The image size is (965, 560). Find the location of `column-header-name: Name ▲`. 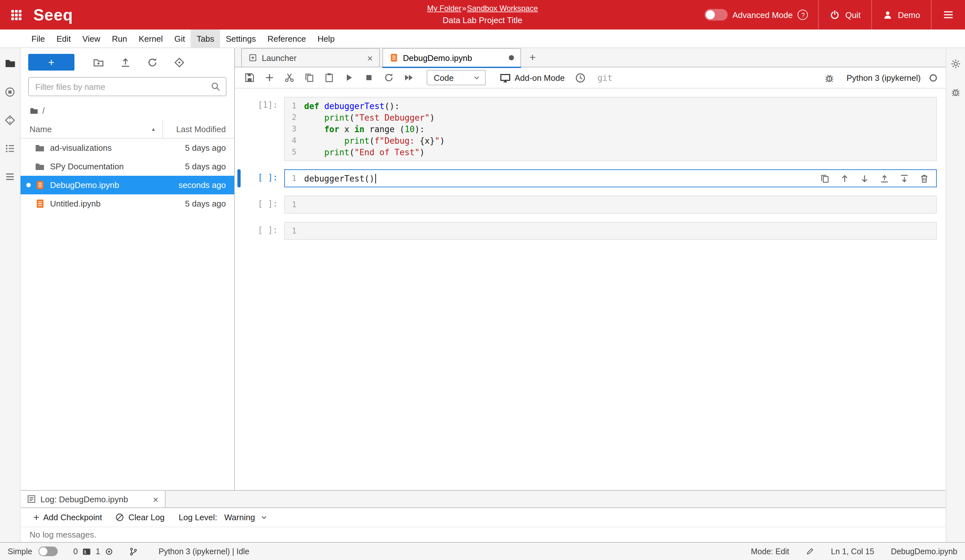

column-header-name: Name ▲ is located at coordinates (92, 129).